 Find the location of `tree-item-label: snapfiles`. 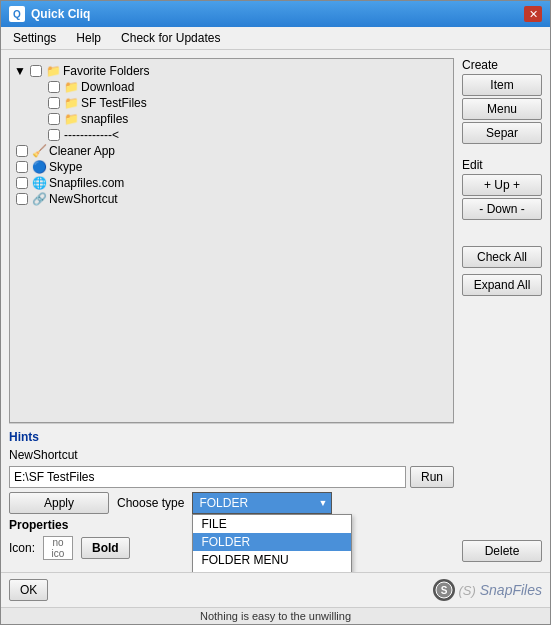

tree-item-label: snapfiles is located at coordinates (104, 119).